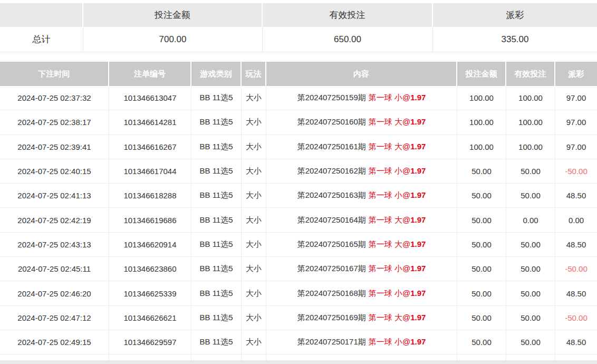 The width and height of the screenshot is (597, 364). Describe the element at coordinates (515, 39) in the screenshot. I see `summary-payout-total: 335.00` at that location.